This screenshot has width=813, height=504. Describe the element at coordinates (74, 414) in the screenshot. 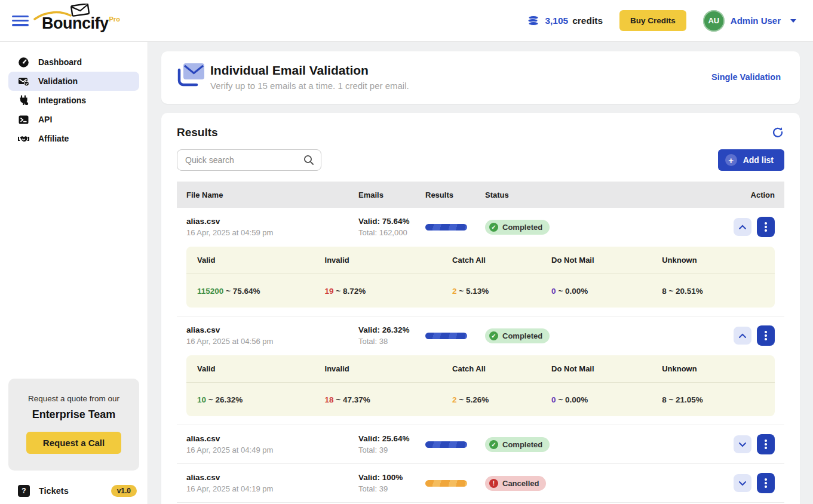

I see `enterprise-team-title: Enterprise Team` at that location.